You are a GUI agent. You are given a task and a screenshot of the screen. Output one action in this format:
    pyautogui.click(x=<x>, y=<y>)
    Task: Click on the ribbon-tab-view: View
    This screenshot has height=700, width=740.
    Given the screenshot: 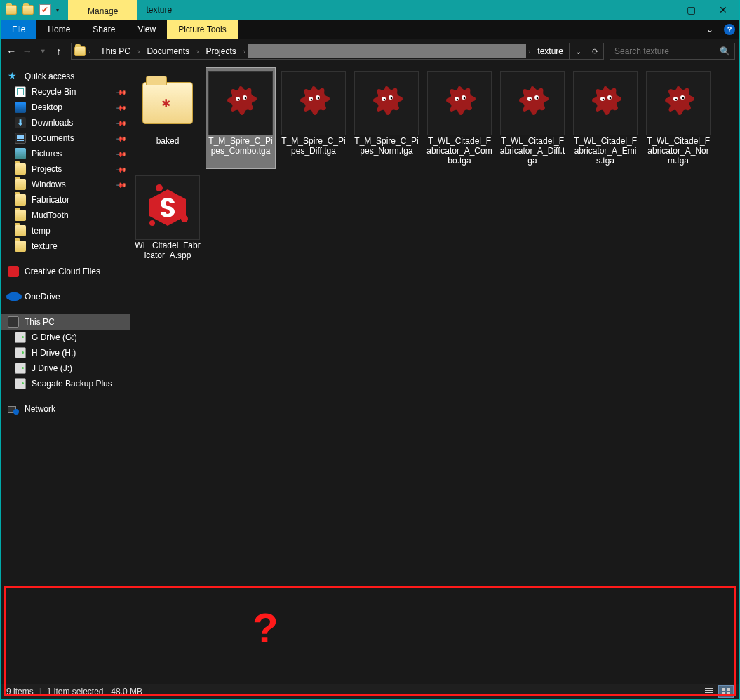 What is the action you would take?
    pyautogui.click(x=147, y=29)
    